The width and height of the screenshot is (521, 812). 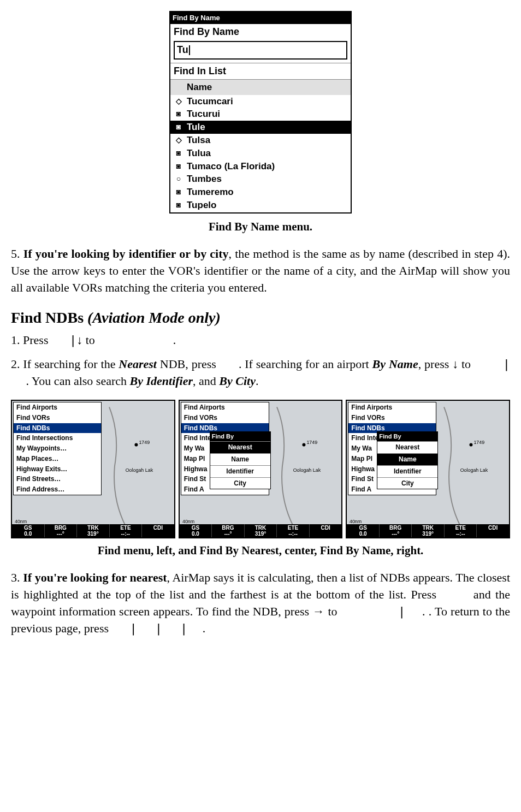 What do you see at coordinates (57, 449) in the screenshot?
I see `menu-item: My Waypoints…` at bounding box center [57, 449].